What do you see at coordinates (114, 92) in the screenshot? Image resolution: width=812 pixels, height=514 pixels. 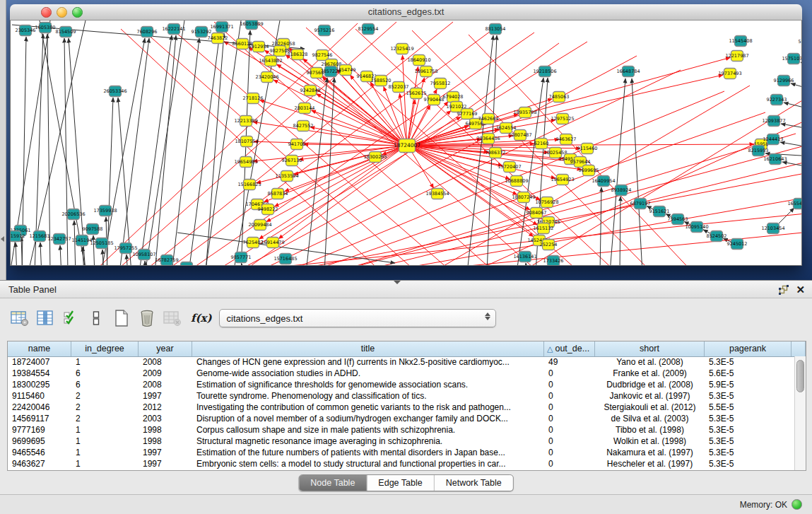 I see `graph-node-26053346: 26053346` at bounding box center [114, 92].